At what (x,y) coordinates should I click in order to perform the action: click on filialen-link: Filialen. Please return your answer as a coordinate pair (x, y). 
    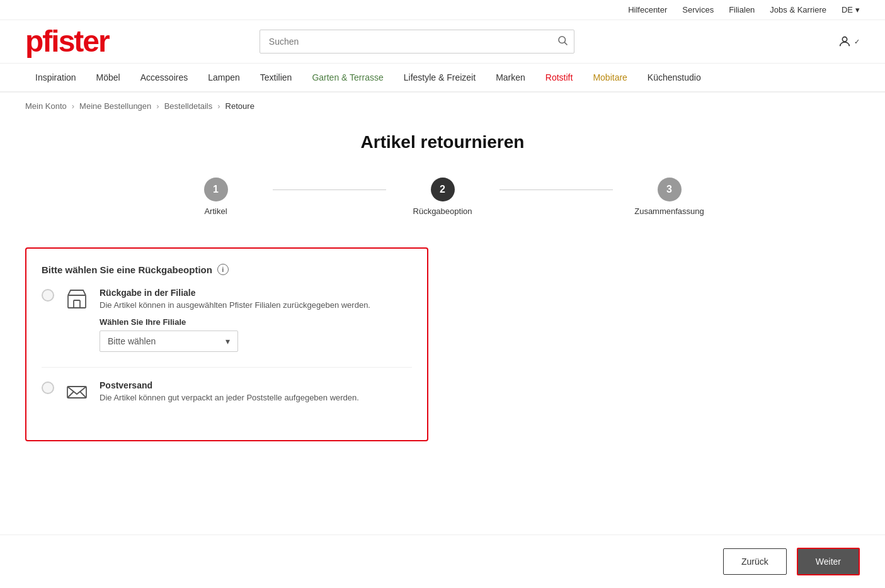
    Looking at the image, I should click on (742, 10).